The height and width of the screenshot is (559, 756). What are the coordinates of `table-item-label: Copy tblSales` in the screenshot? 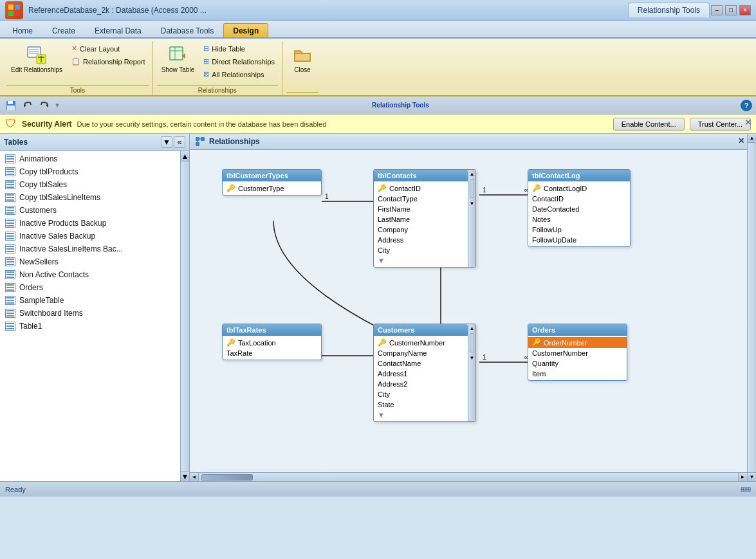 It's located at (43, 185).